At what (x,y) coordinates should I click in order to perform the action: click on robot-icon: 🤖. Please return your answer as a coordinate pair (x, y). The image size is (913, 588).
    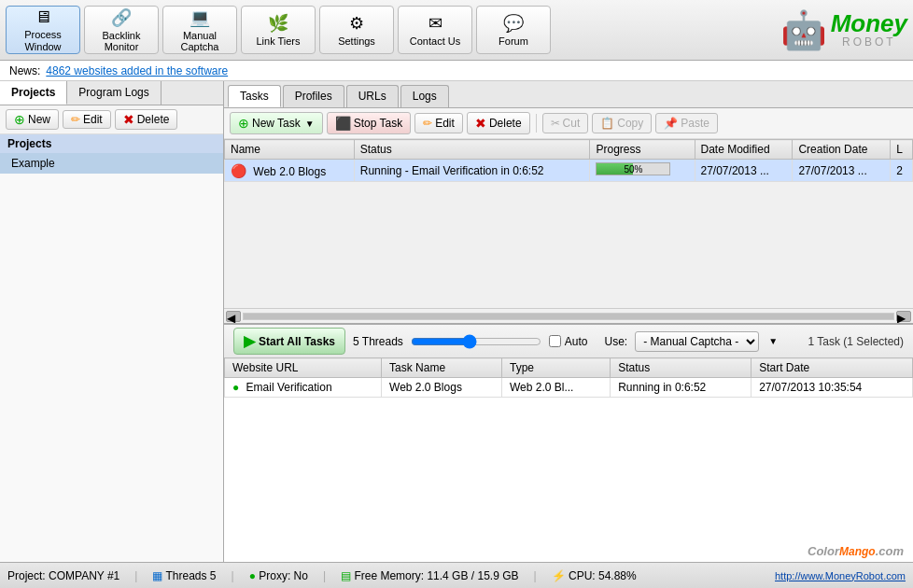
    Looking at the image, I should click on (804, 30).